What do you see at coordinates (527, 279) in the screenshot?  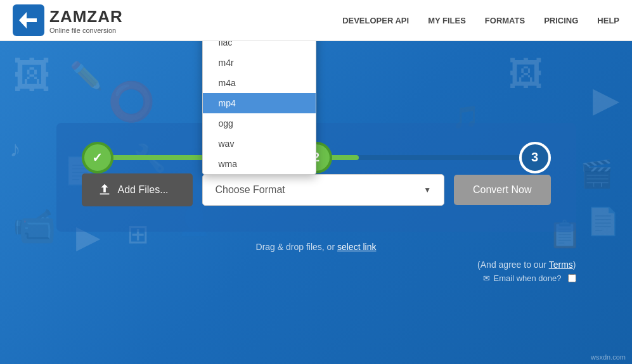 I see `email-label: Email when done?` at bounding box center [527, 279].